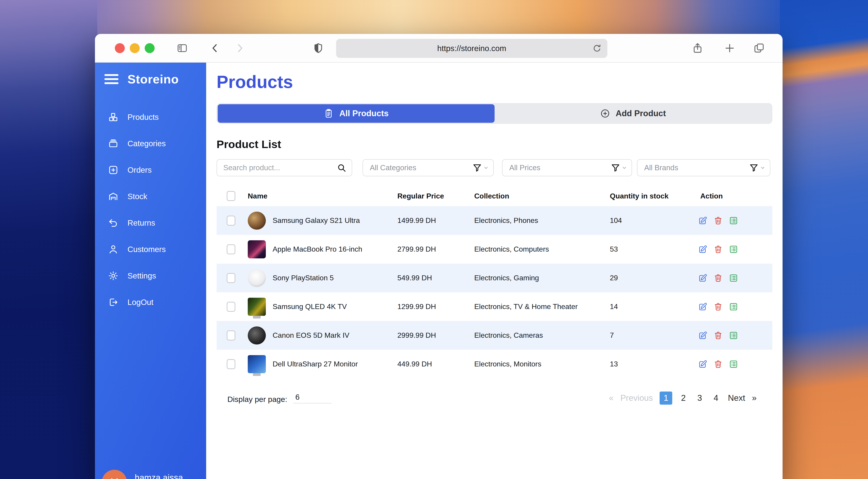 This screenshot has height=479, width=868. Describe the element at coordinates (637, 398) in the screenshot. I see `pagination-previous: Previous` at that location.